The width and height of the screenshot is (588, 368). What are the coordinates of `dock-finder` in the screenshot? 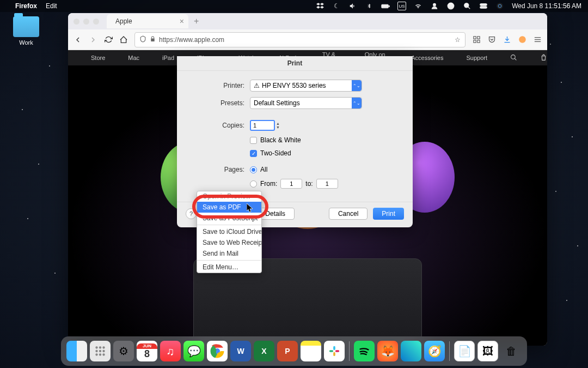 It's located at (77, 351).